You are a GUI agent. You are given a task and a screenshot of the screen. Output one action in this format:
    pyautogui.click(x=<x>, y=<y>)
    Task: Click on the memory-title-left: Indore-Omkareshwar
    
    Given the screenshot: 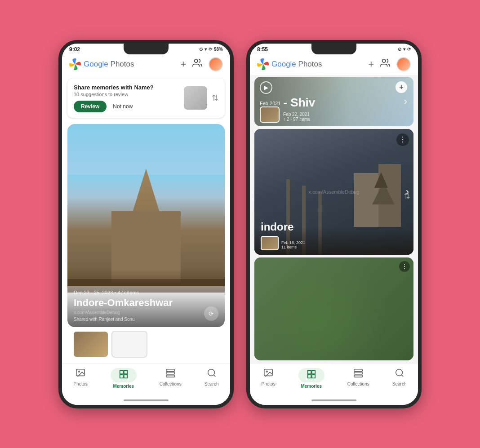 What is the action you would take?
    pyautogui.click(x=146, y=303)
    